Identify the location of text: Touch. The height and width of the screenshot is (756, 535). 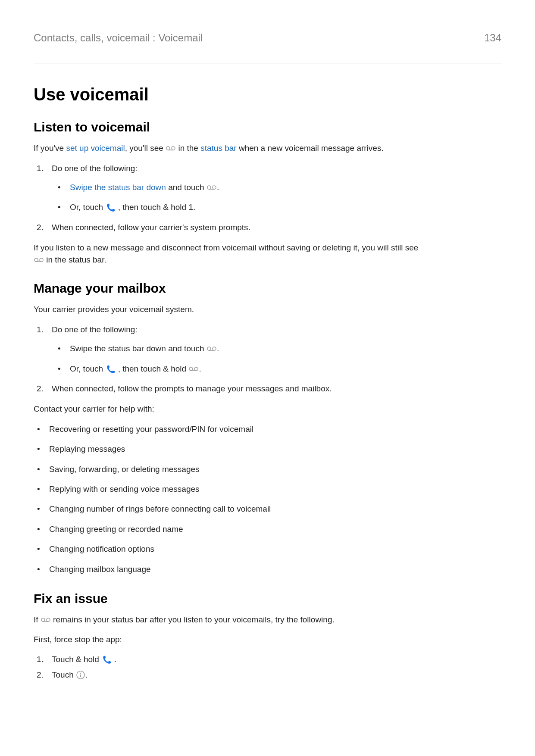
(64, 675).